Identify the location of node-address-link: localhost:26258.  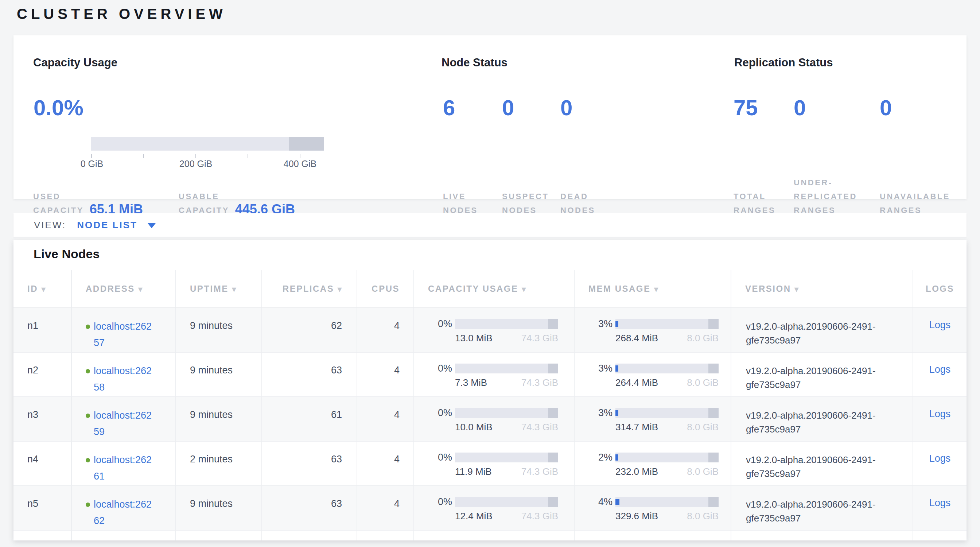
(125, 379).